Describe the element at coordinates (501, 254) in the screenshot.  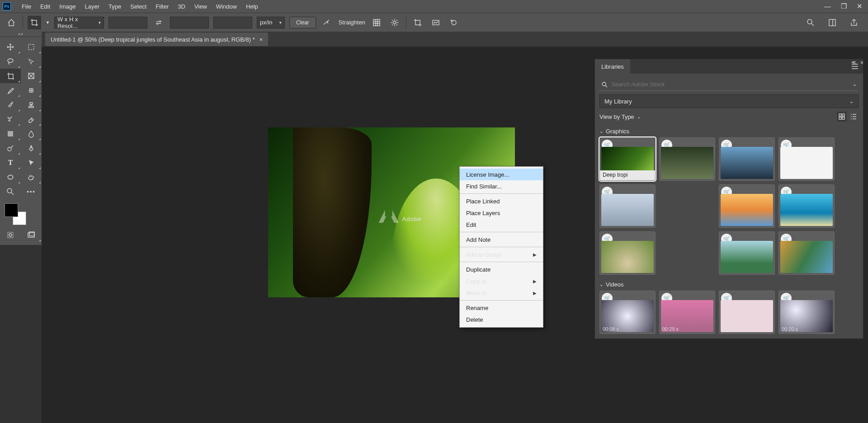
I see `ctx-add-to-group: Add to Group▶` at that location.